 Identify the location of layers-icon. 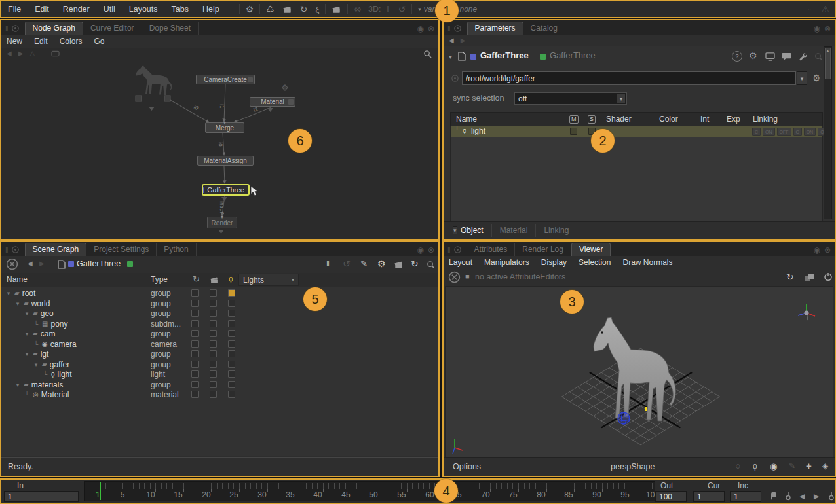
(809, 278).